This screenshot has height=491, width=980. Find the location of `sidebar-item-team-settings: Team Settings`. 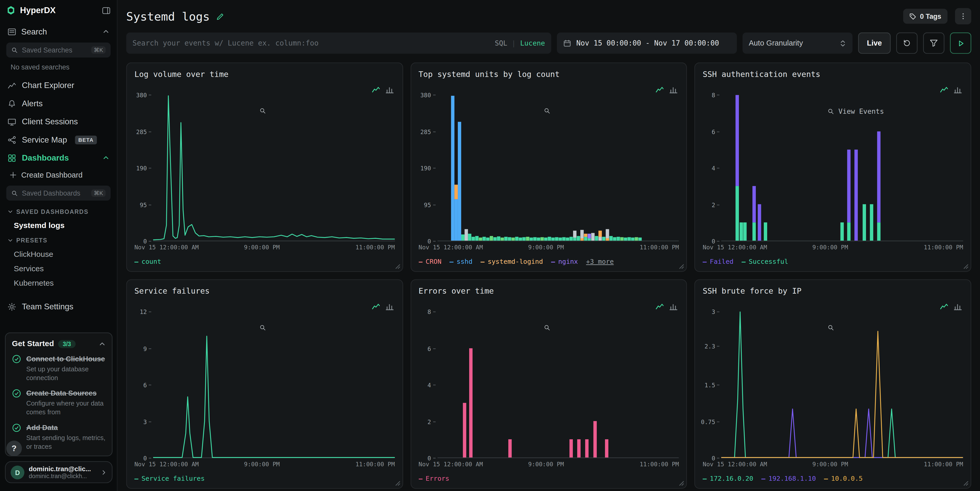

sidebar-item-team-settings: Team Settings is located at coordinates (59, 307).